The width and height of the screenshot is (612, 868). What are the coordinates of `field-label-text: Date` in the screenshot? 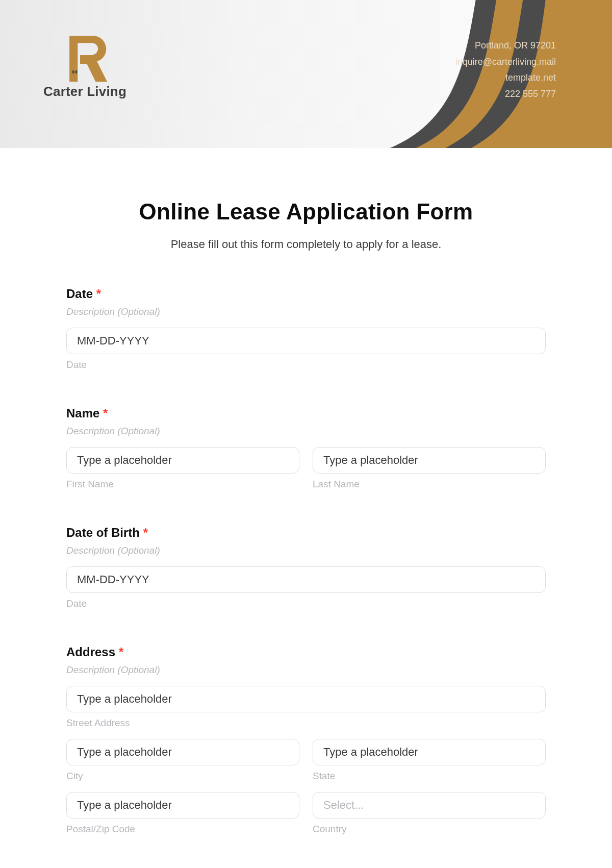 It's located at (80, 294).